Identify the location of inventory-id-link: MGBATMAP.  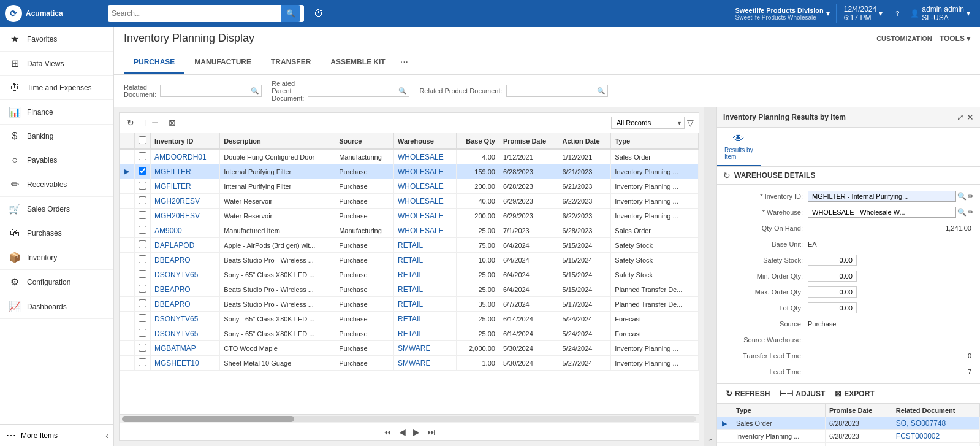
(175, 348).